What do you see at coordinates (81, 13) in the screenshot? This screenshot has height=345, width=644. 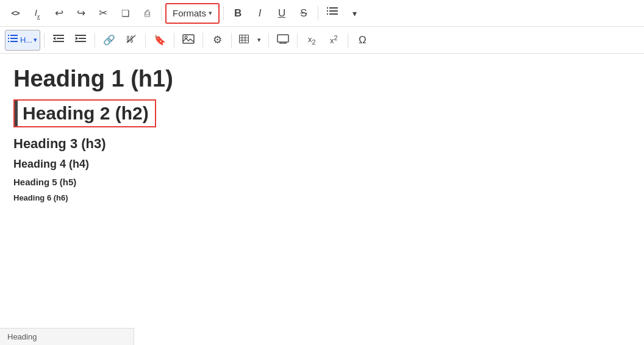 I see `redo-button: ↪` at bounding box center [81, 13].